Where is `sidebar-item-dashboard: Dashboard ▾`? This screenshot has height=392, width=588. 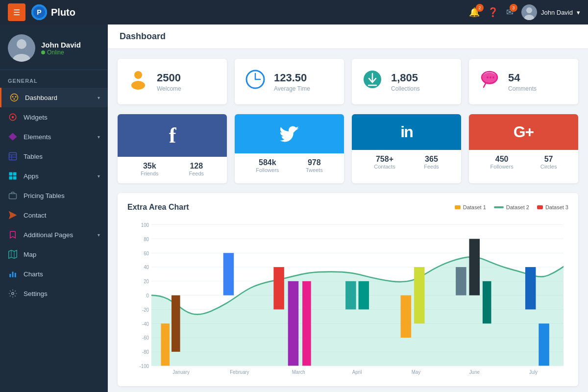 sidebar-item-dashboard: Dashboard ▾ is located at coordinates (54, 98).